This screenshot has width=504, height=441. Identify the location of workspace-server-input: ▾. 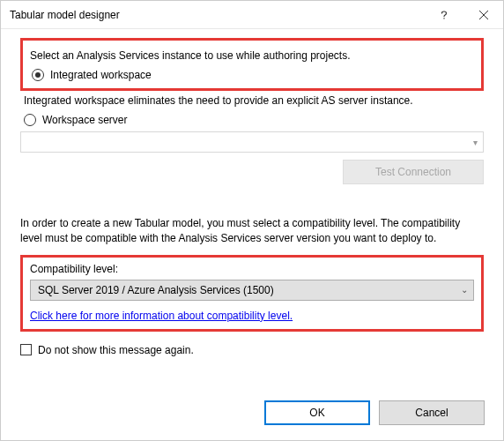
(252, 142).